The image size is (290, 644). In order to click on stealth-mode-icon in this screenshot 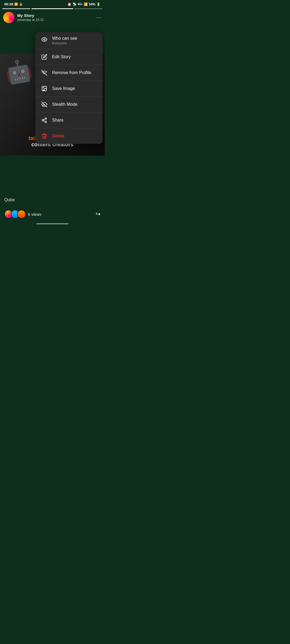, I will do `click(44, 104)`.